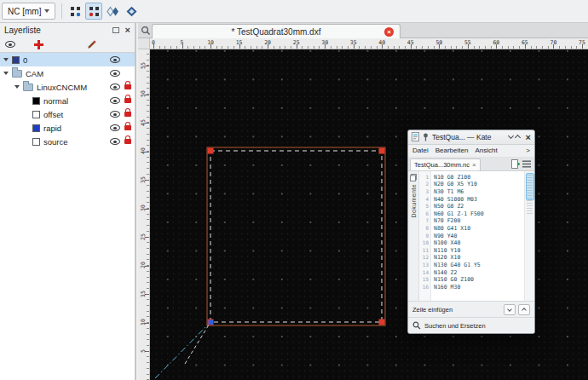 The image size is (588, 380). What do you see at coordinates (518, 138) in the screenshot?
I see `chevron-up-icon` at bounding box center [518, 138].